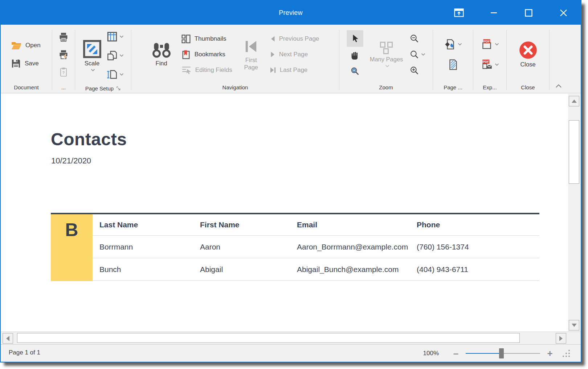 This screenshot has height=369, width=588. I want to click on margins-button, so click(115, 37).